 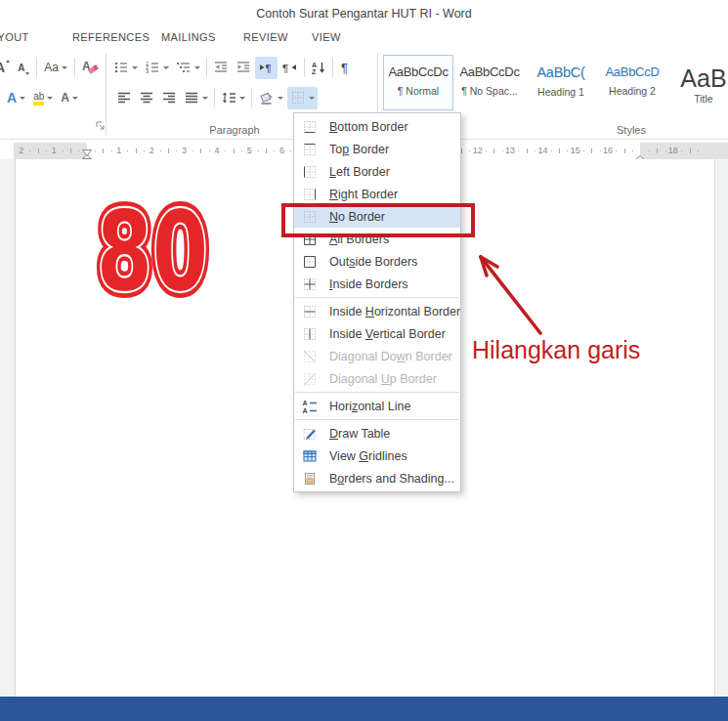 I want to click on ruler-number: 2, so click(x=152, y=150).